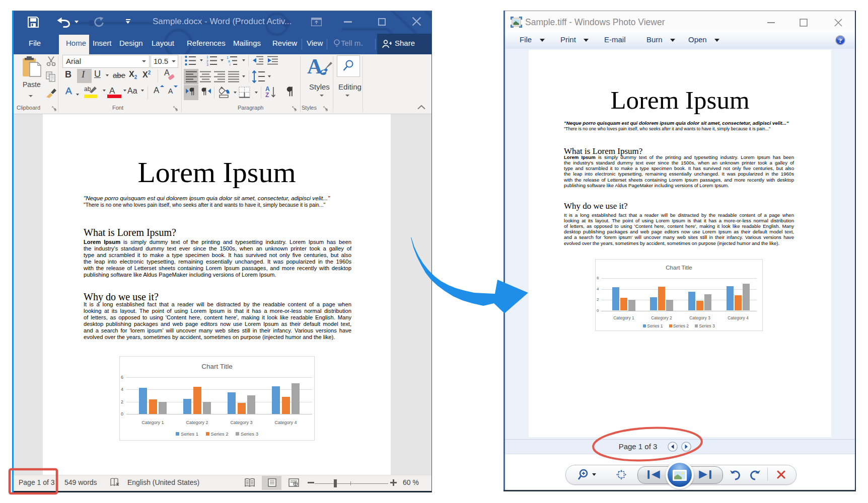 The width and height of the screenshot is (868, 503). Describe the element at coordinates (230, 64) in the screenshot. I see `svg-text: i` at that location.